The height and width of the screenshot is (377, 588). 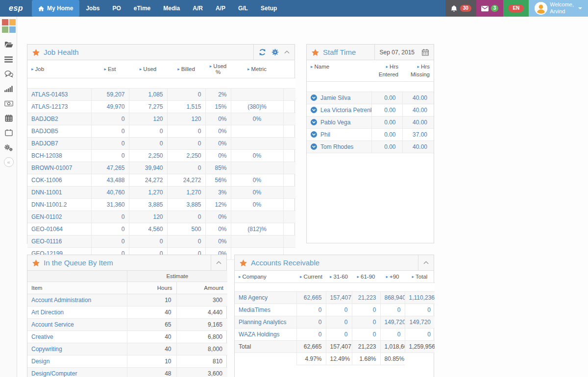 What do you see at coordinates (77, 288) in the screenshot?
I see `column-header-item: Item` at bounding box center [77, 288].